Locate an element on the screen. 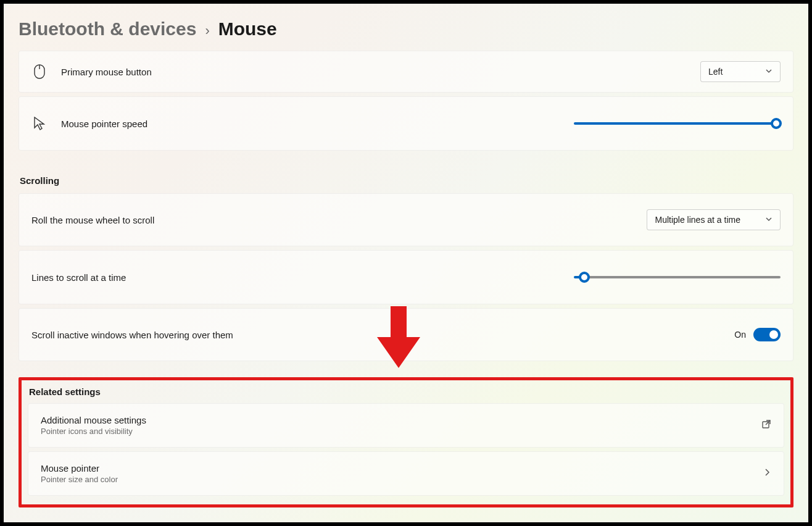 This screenshot has height=526, width=812. dropdown-value: Multiple lines at a time is located at coordinates (697, 220).